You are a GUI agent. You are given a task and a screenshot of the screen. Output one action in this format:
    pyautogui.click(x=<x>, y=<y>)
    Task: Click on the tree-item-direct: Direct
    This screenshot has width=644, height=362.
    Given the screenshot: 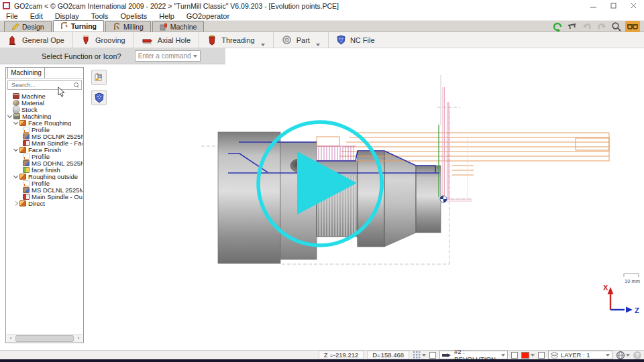 What is the action you would take?
    pyautogui.click(x=44, y=203)
    